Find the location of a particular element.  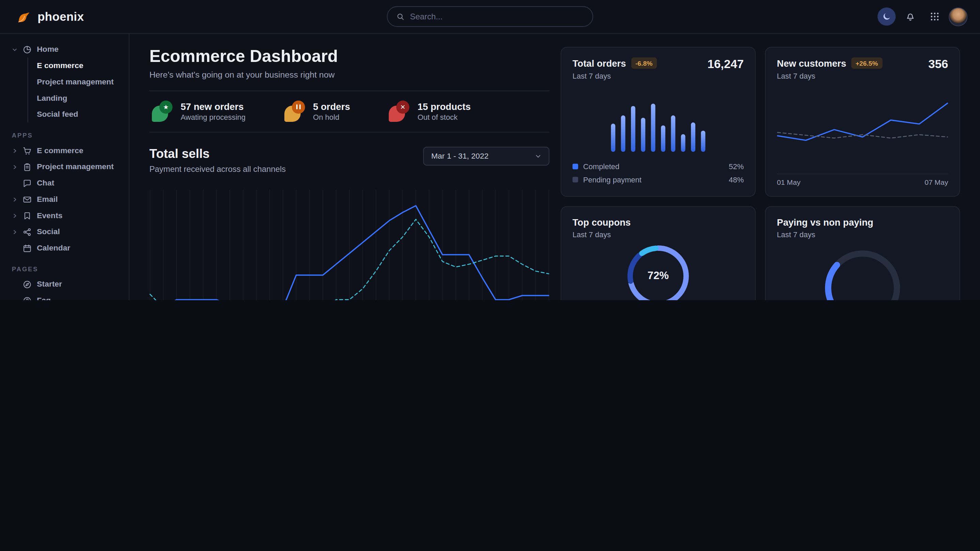

sidebar-item-chat: Chat is located at coordinates (65, 183).